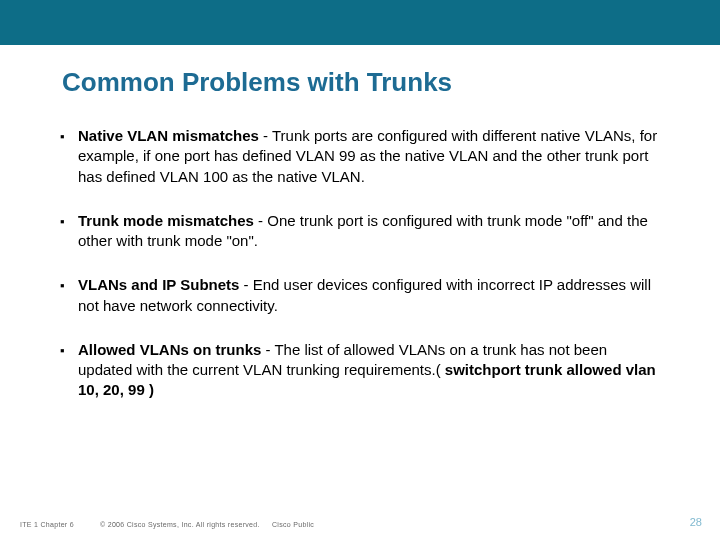 The width and height of the screenshot is (720, 540). What do you see at coordinates (158, 284) in the screenshot?
I see `bullet-bold: VLANs and IP Subnets` at bounding box center [158, 284].